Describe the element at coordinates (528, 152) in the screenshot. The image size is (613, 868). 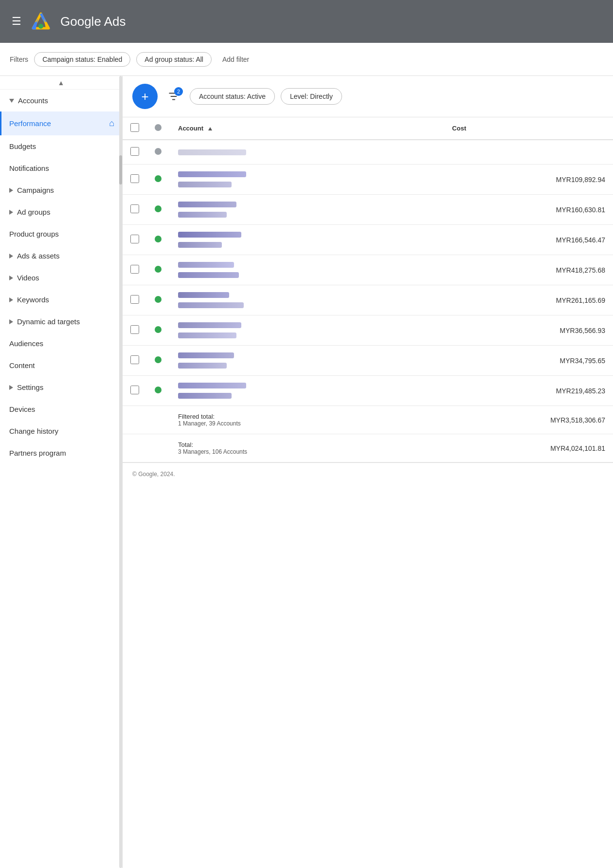
I see `cost-value` at that location.